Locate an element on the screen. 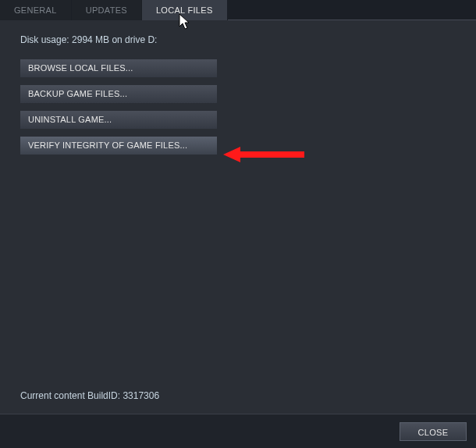 The width and height of the screenshot is (476, 448). tab-updates: UPDATES is located at coordinates (107, 10).